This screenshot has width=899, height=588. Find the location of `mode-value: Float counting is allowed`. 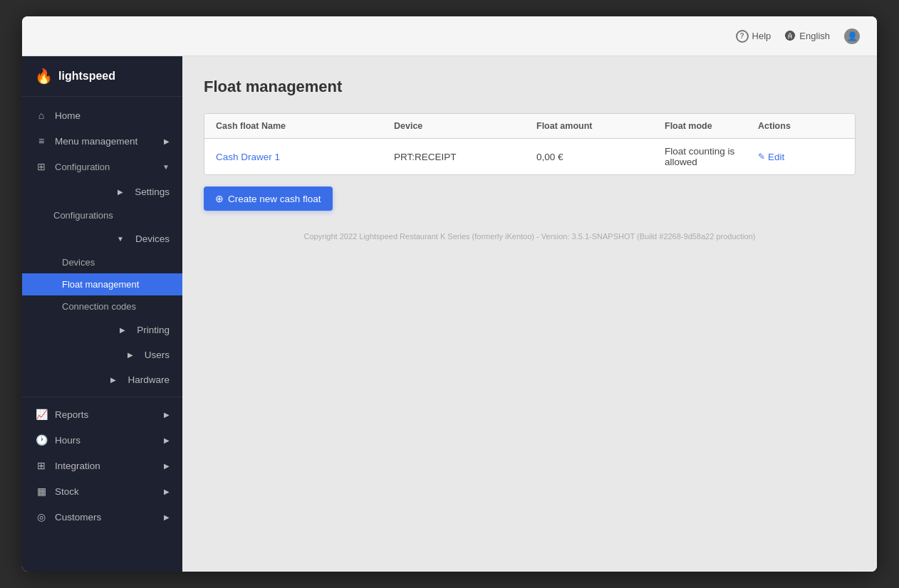

mode-value: Float counting is allowed is located at coordinates (711, 157).